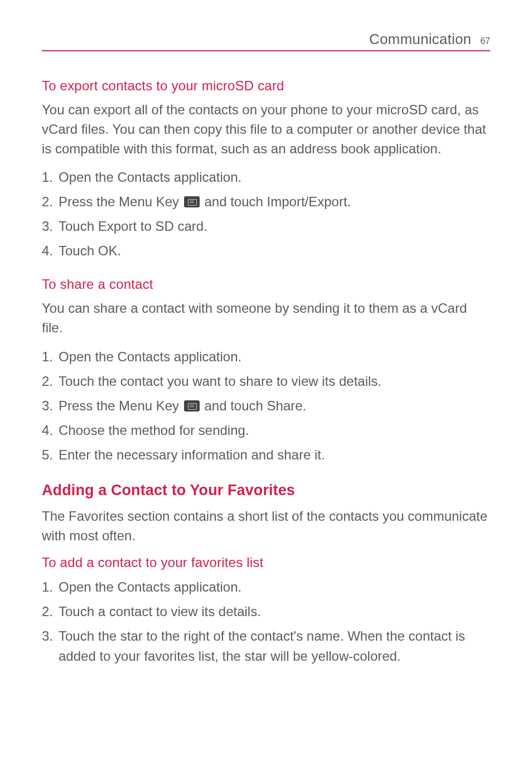  Describe the element at coordinates (266, 563) in the screenshot. I see `heading-add-favorite: To add a contact to your favorites list` at that location.